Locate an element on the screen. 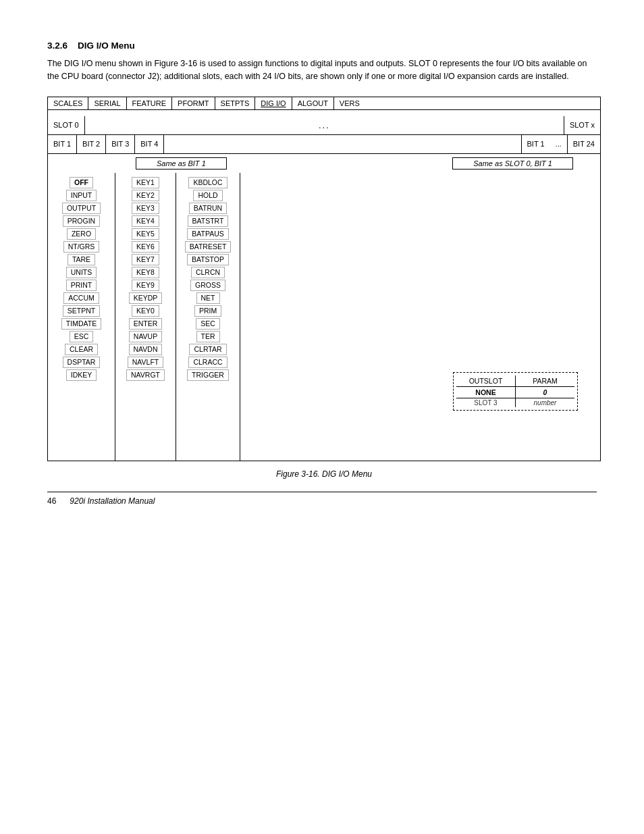 Image resolution: width=644 pixels, height=834 pixels. trigger-submenu-header-row: OUTSLOT PARAM is located at coordinates (516, 381).